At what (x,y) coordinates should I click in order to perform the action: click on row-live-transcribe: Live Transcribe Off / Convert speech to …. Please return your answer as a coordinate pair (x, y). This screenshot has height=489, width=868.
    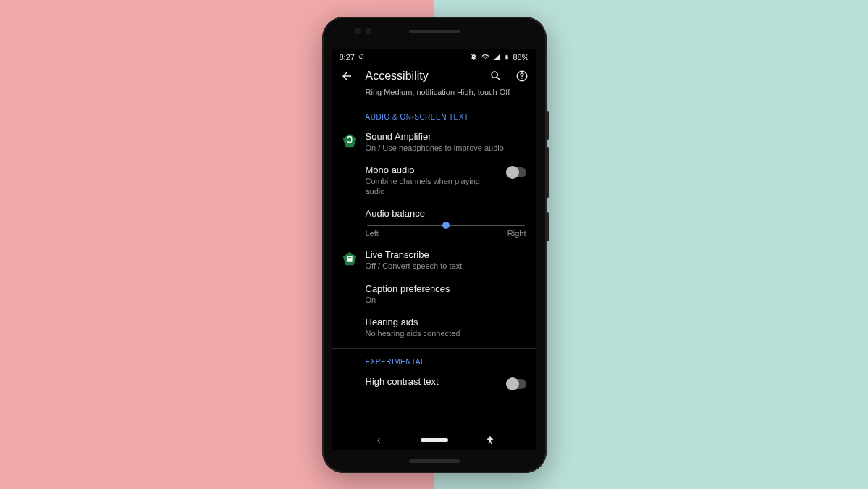
    Looking at the image, I should click on (434, 260).